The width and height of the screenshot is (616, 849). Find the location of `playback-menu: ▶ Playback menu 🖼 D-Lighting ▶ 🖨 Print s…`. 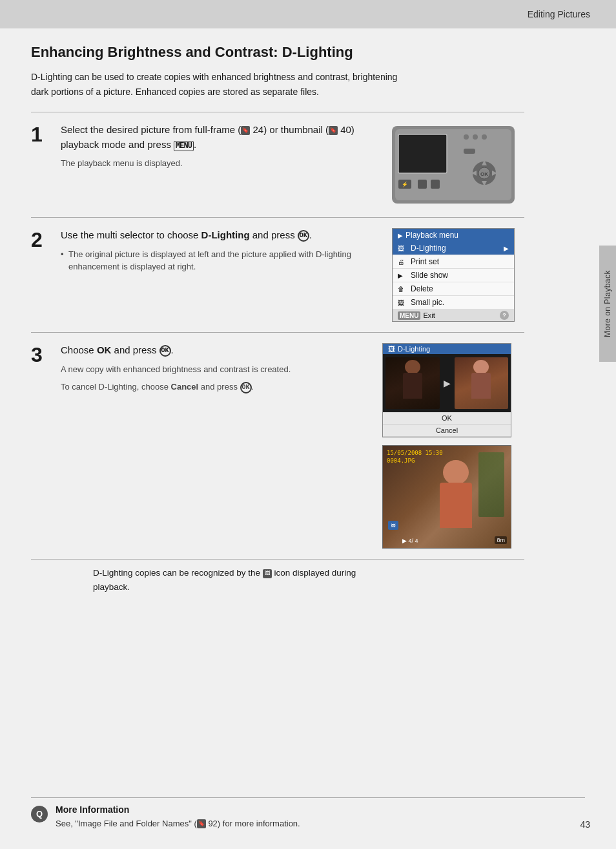

playback-menu: ▶ Playback menu 🖼 D-Lighting ▶ 🖨 Print s… is located at coordinates (453, 275).